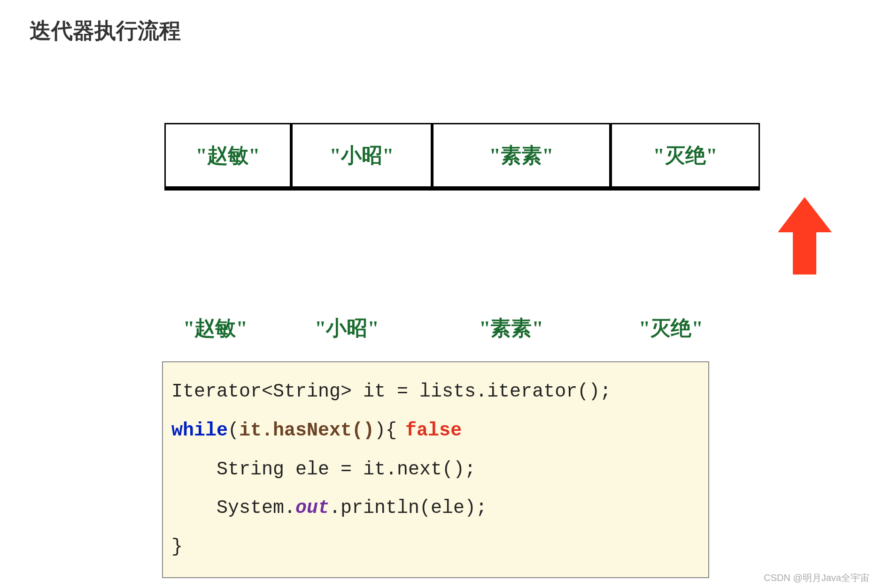 Image resolution: width=875 pixels, height=588 pixels. What do you see at coordinates (436, 547) in the screenshot?
I see `code-line: }` at bounding box center [436, 547].